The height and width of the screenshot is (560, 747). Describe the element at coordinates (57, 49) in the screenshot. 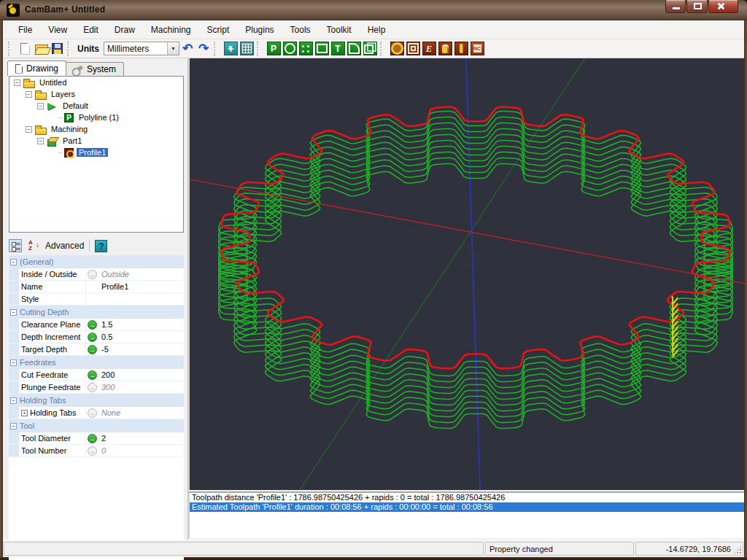

I see `save-file-icon` at that location.